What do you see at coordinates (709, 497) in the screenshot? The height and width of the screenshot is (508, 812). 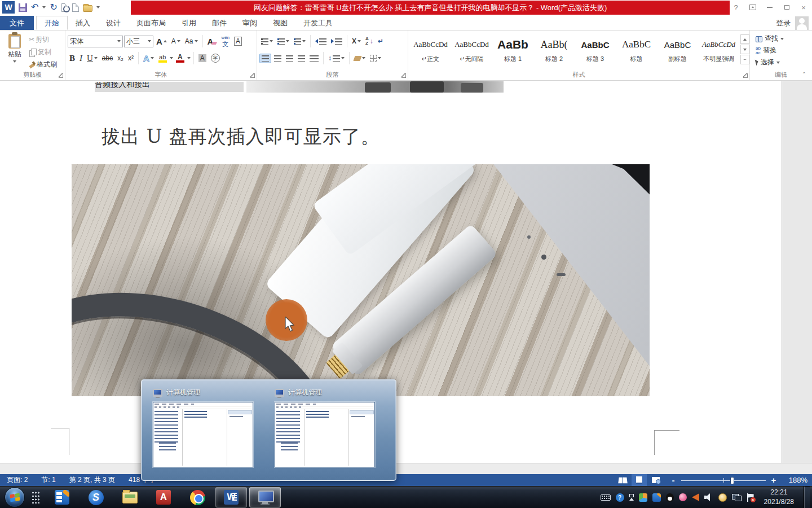 I see `volume-icon` at bounding box center [709, 497].